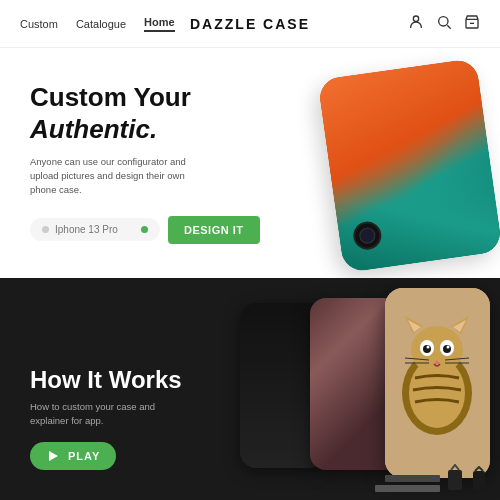  What do you see at coordinates (432, 478) in the screenshot?
I see `tools-overlay` at bounding box center [432, 478].